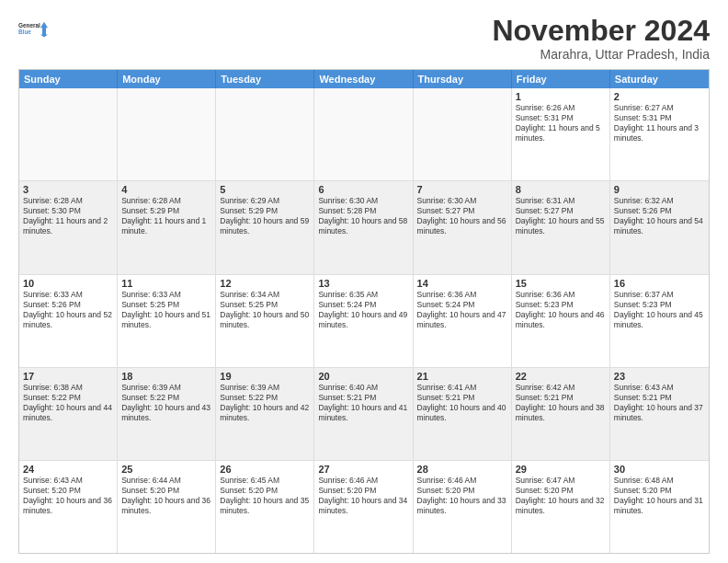 This screenshot has height=563, width=728. What do you see at coordinates (265, 227) in the screenshot?
I see `calendar-cell: 5Sunrise: 6:29 AMSunset: 5:29 PMDaylight…` at bounding box center [265, 227].